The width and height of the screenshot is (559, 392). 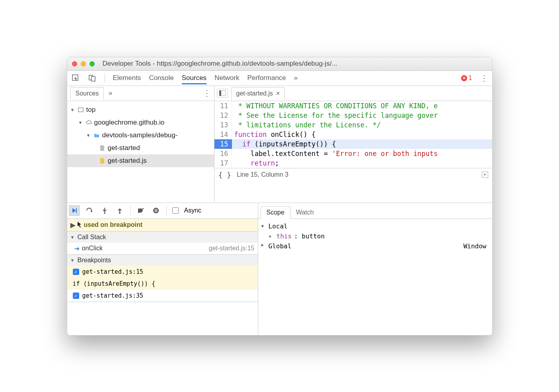 I want to click on folder-icon, so click(x=97, y=135).